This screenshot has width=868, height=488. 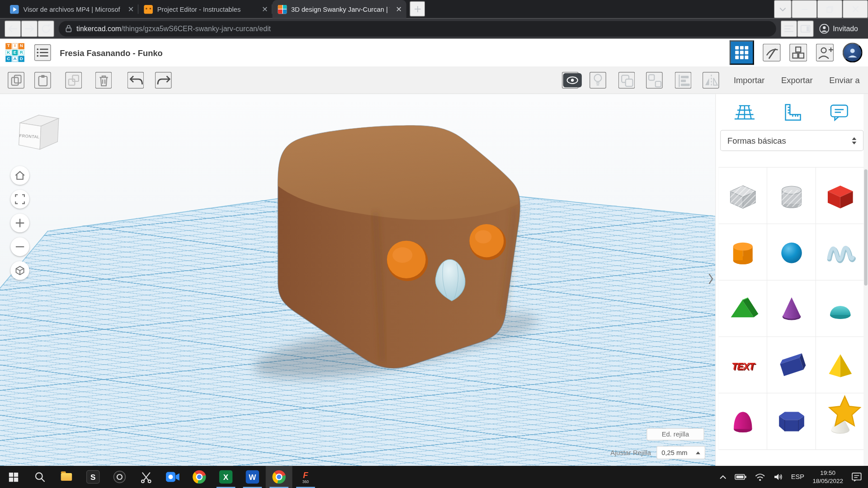 I want to click on new-tab-button, so click(x=417, y=9).